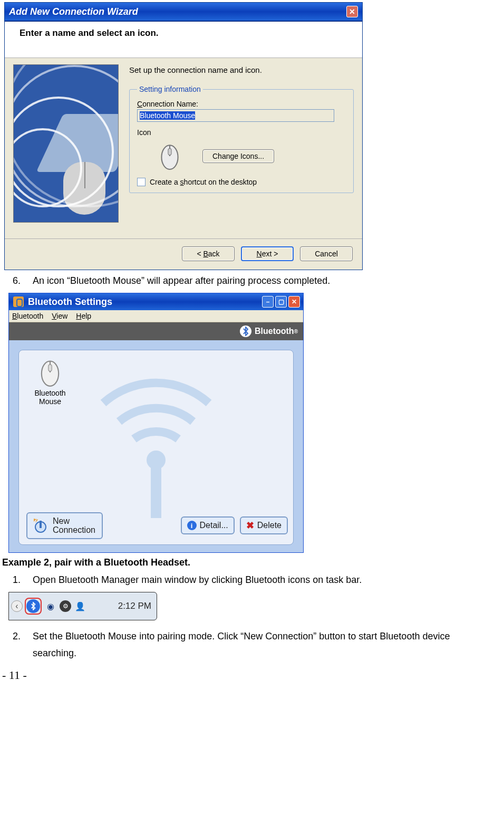  Describe the element at coordinates (208, 525) in the screenshot. I see `detail-button: i Detail...` at that location.